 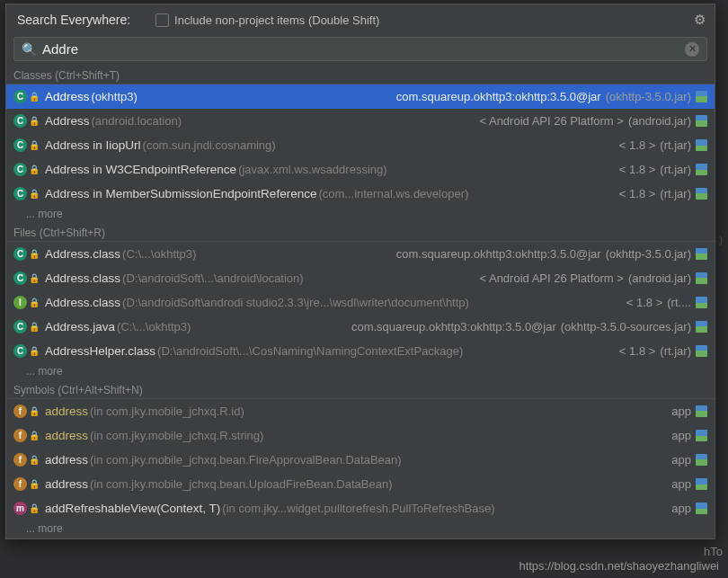 What do you see at coordinates (360, 215) in the screenshot?
I see `classes-more: ... more` at bounding box center [360, 215].